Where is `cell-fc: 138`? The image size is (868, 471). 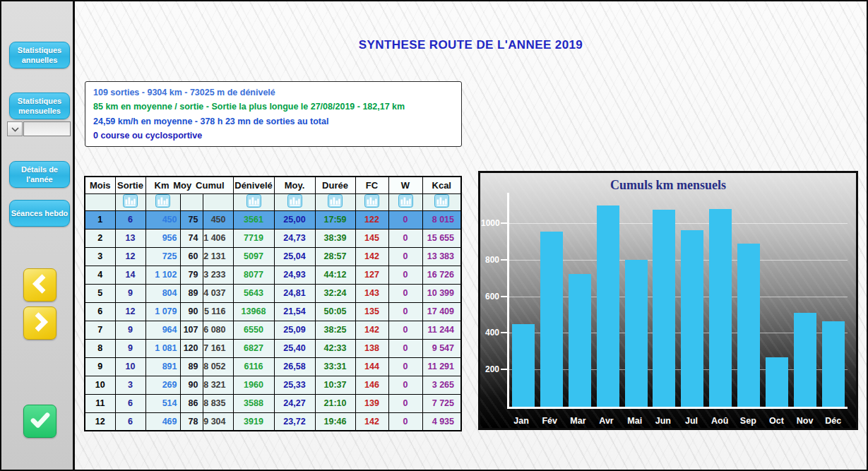
cell-fc: 138 is located at coordinates (371, 348).